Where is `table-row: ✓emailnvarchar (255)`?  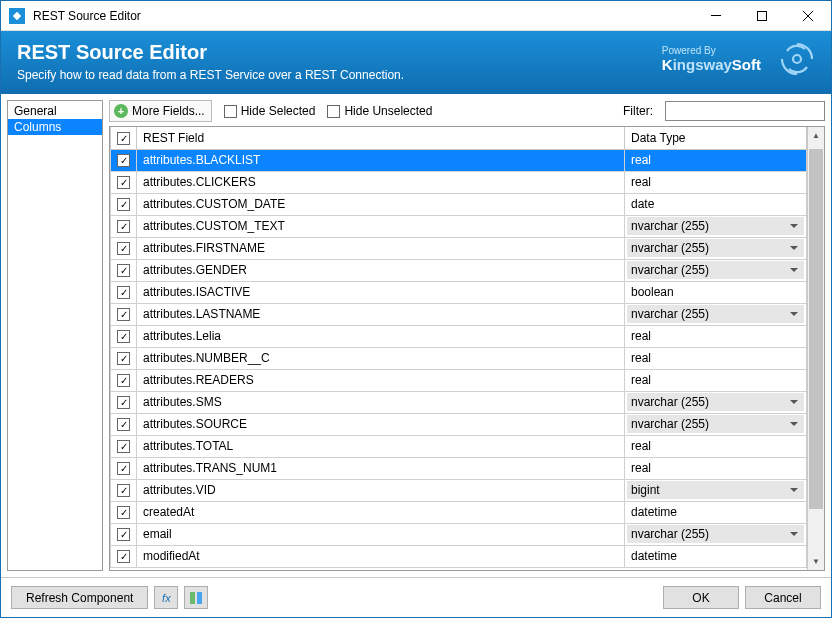
table-row: ✓emailnvarchar (255) is located at coordinates (459, 534).